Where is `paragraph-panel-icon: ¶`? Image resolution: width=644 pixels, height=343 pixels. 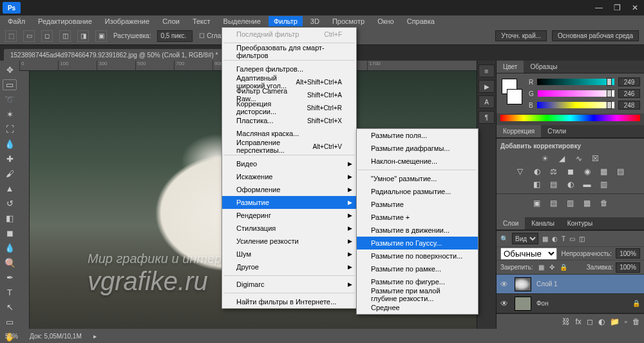 paragraph-panel-icon: ¶ is located at coordinates (487, 117).